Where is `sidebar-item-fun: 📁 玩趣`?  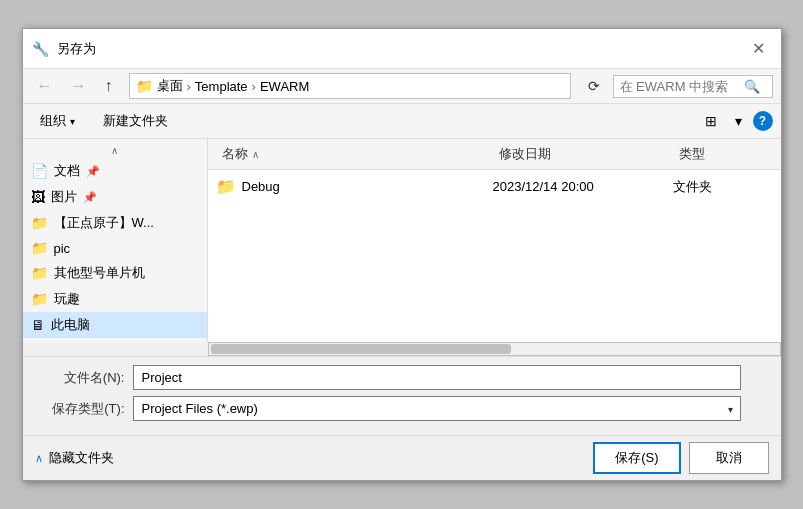
sidebar-item-fun: 📁 玩趣 is located at coordinates (115, 299).